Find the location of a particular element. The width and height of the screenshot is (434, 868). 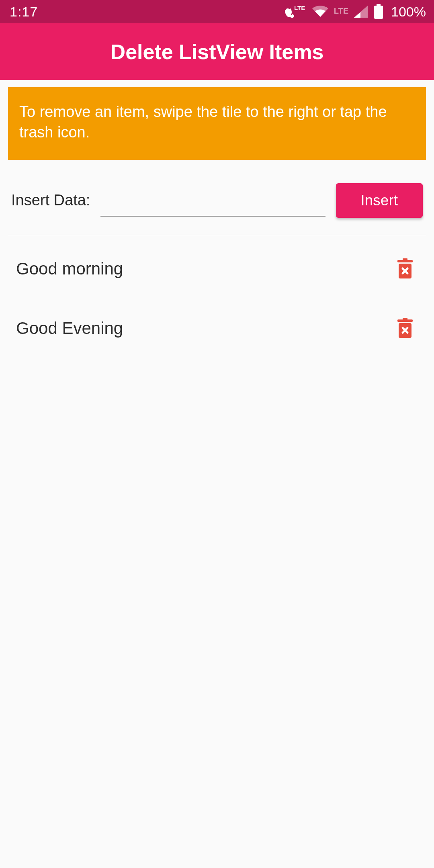

wifi-icon is located at coordinates (320, 12).